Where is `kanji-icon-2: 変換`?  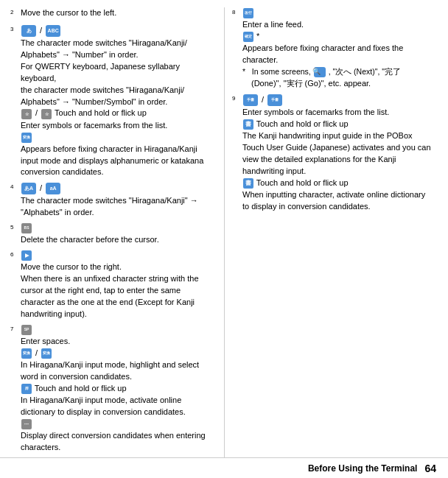
kanji-icon-2: 変換 is located at coordinates (46, 354).